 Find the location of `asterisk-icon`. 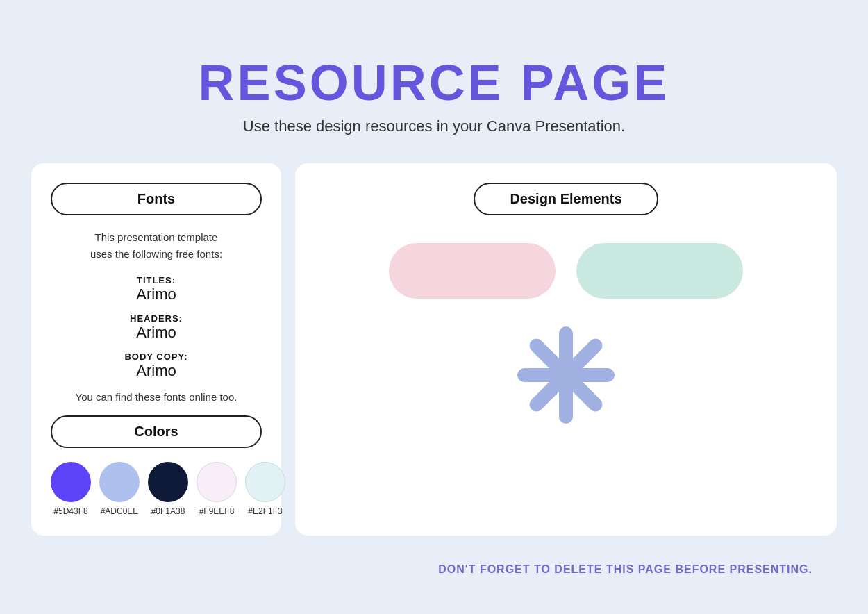

asterisk-icon is located at coordinates (566, 375).